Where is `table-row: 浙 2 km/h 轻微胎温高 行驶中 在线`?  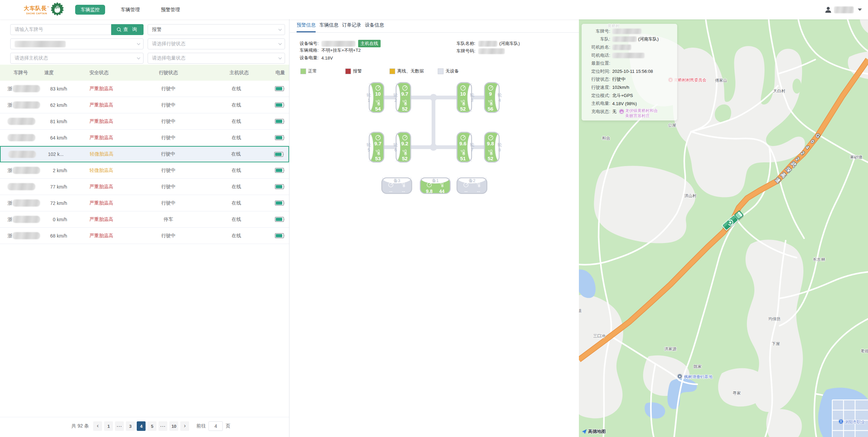 table-row: 浙 2 km/h 轻微胎温高 行驶中 在线 is located at coordinates (145, 171).